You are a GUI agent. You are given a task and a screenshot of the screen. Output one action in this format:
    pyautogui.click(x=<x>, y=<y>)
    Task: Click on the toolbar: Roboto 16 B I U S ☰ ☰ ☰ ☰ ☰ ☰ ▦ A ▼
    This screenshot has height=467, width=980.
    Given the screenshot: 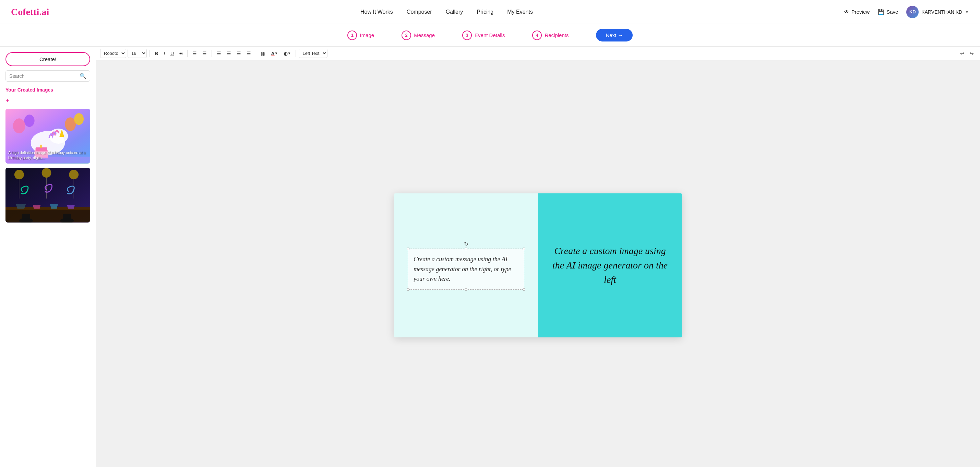 What is the action you would take?
    pyautogui.click(x=538, y=54)
    